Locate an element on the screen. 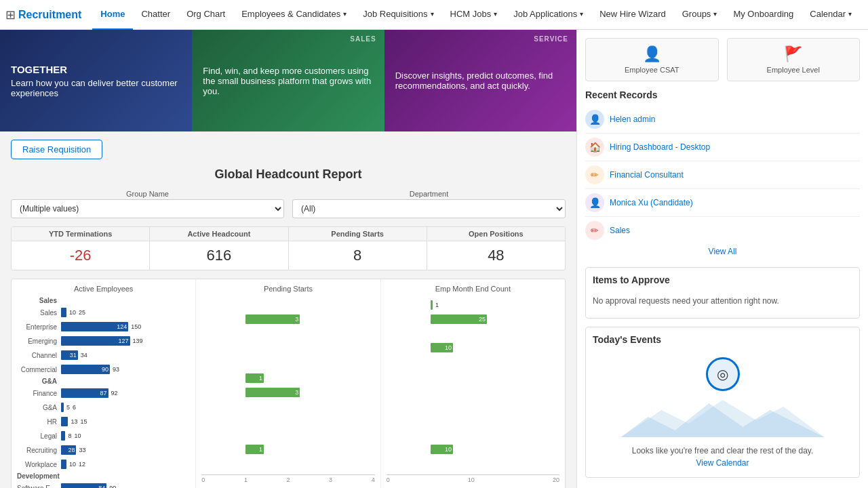  department-filter: Department (All) is located at coordinates (429, 204).